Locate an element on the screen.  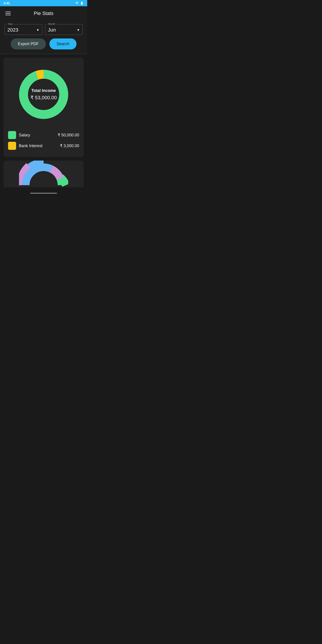
legend-item-bank-interest: Bank Interest ₹ 3,000.00 is located at coordinates (44, 146).